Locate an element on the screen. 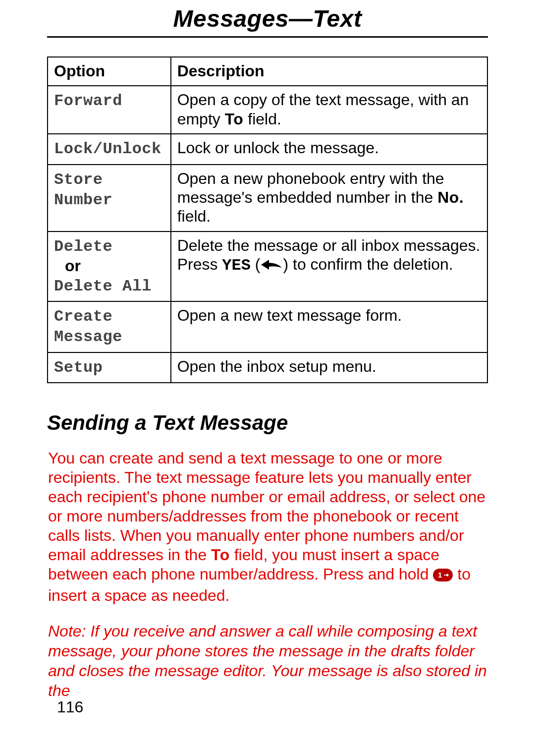 This screenshot has height=756, width=535. option-lock-unlock: Lock/Unlock is located at coordinates (108, 149).